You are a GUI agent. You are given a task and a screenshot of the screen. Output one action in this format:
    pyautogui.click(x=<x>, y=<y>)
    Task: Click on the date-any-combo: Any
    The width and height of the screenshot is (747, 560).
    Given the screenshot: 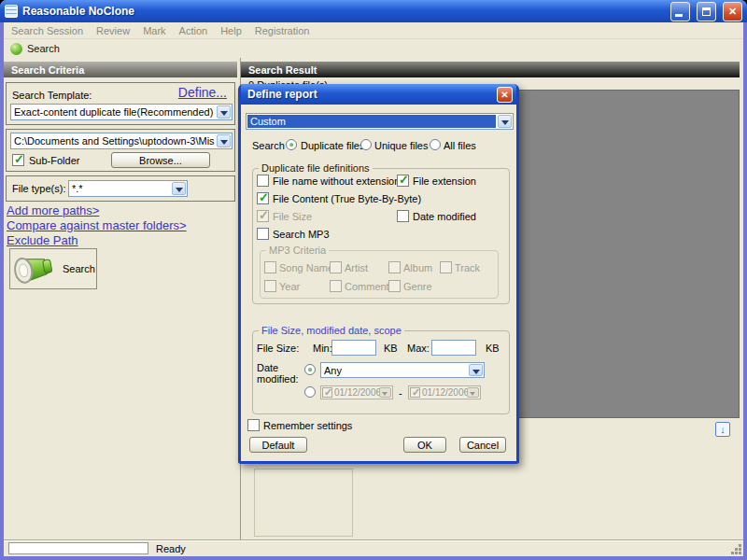 What is the action you would take?
    pyautogui.click(x=402, y=370)
    